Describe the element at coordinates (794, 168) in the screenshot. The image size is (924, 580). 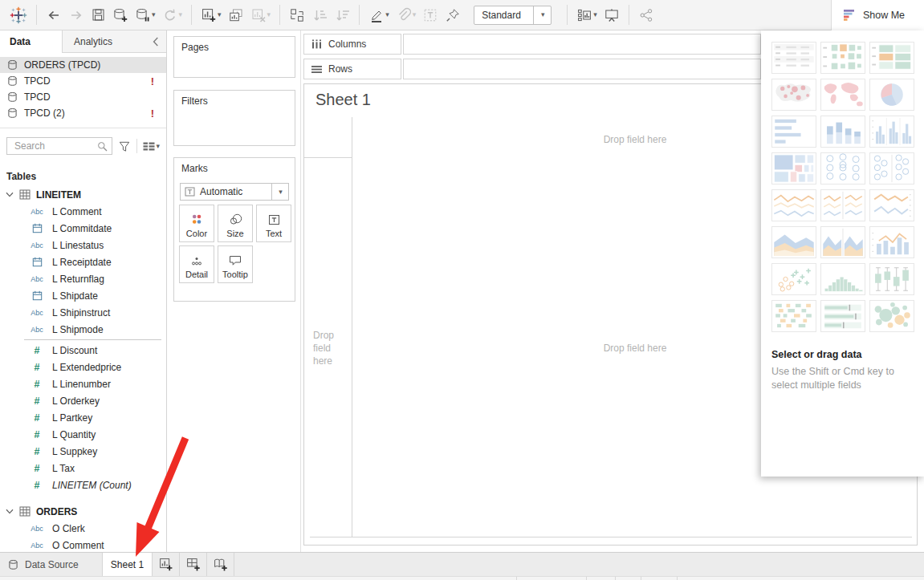
I see `show-me-treemap-thumbnail` at that location.